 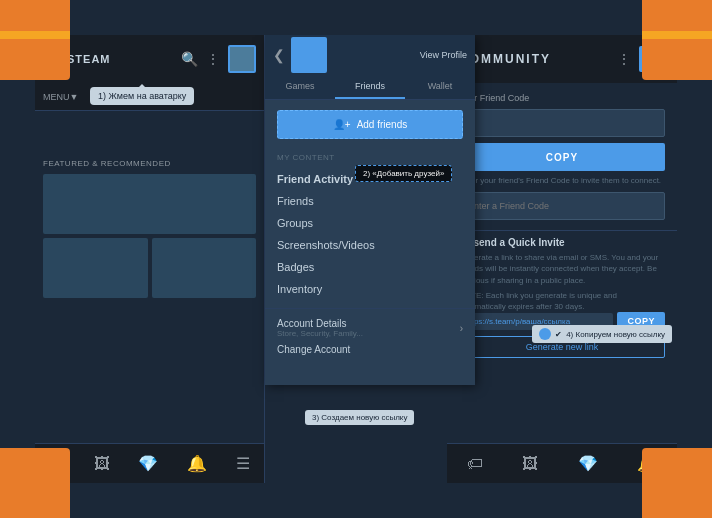 What do you see at coordinates (370, 350) in the screenshot?
I see `change-account-item: Change Account` at bounding box center [370, 350].